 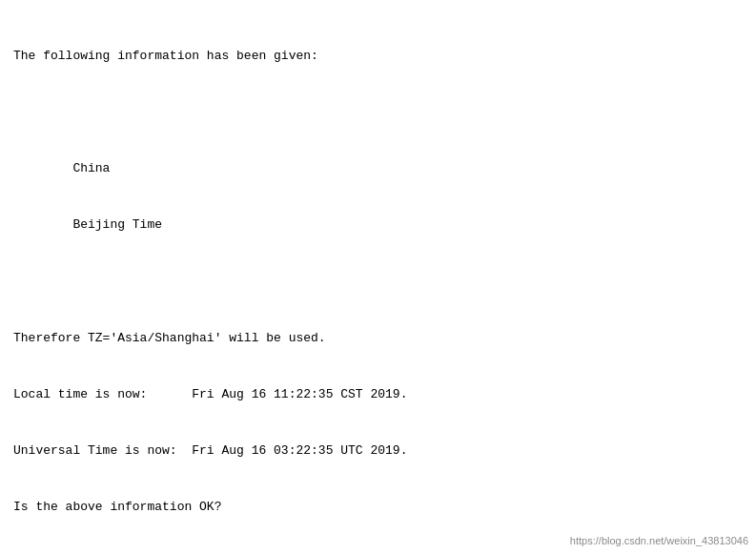 I want to click on line-beijing: Beijing Time, so click(x=378, y=225).